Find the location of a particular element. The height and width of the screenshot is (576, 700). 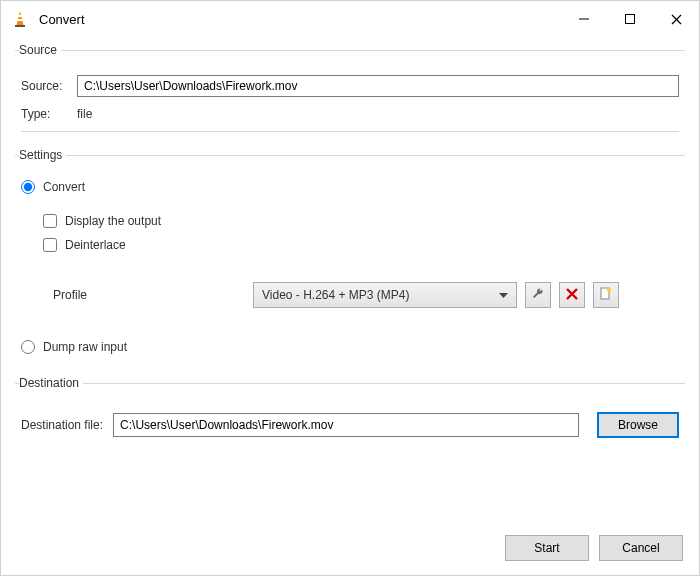

window-controls is located at coordinates (630, 19).